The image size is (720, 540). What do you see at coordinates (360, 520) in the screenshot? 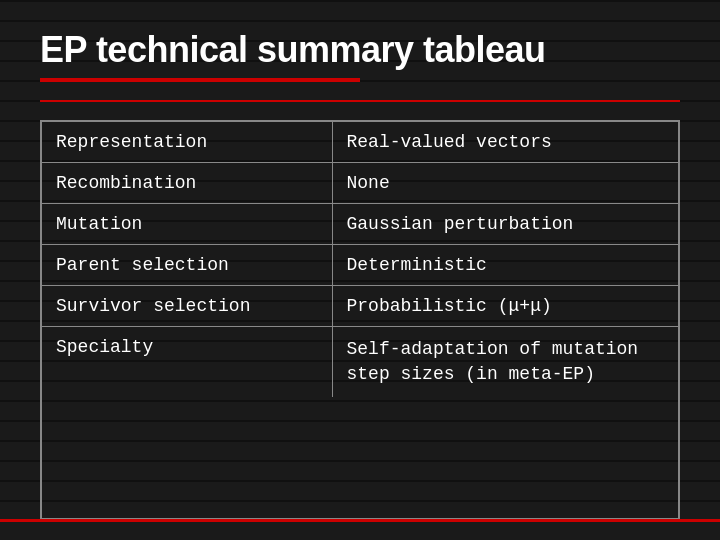
I see `bottom-line` at bounding box center [360, 520].